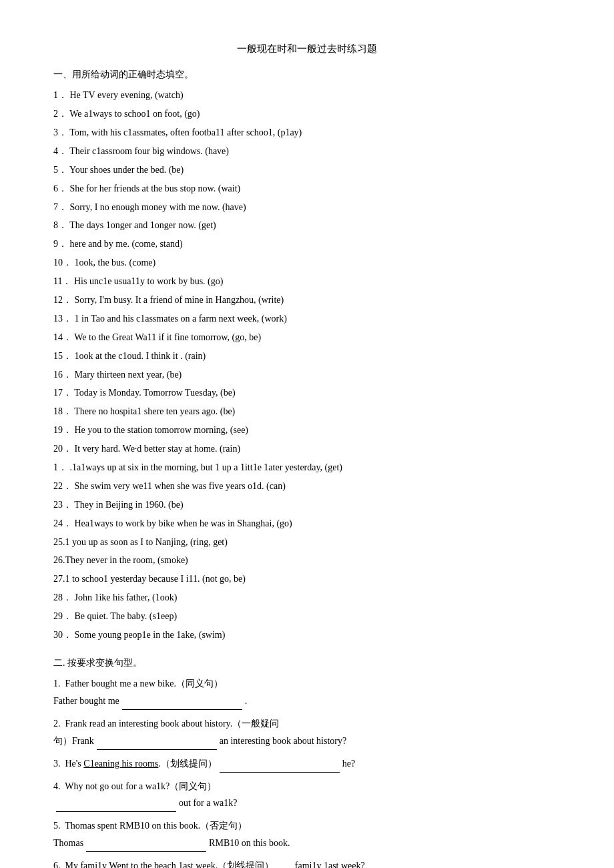  What do you see at coordinates (307, 189) in the screenshot?
I see `list-item: 6． She for her friends at the bus stop n…` at bounding box center [307, 189].